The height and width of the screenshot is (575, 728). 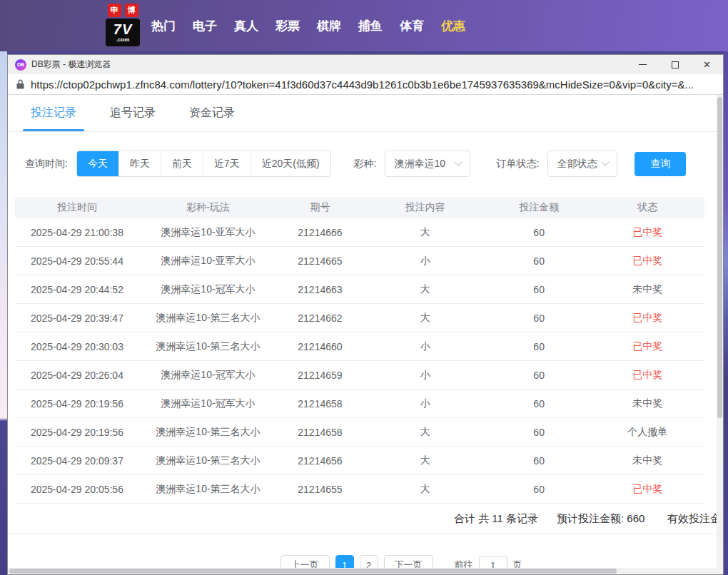 I want to click on table-row: 2025-04-29 21:00:38澳洲幸运10-亚军大小21214666大6…, so click(x=360, y=233).